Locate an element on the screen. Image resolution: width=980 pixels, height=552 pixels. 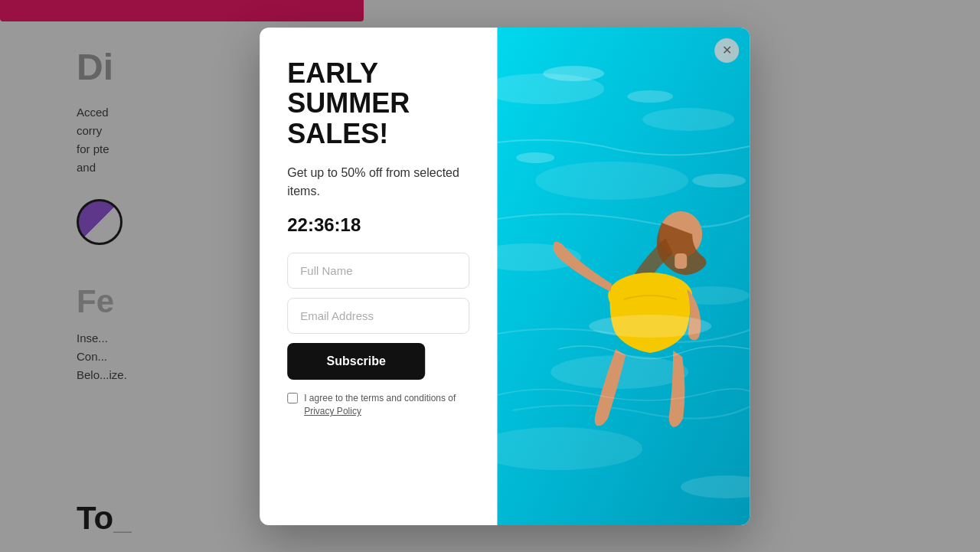
terms-checkbox is located at coordinates (292, 398).